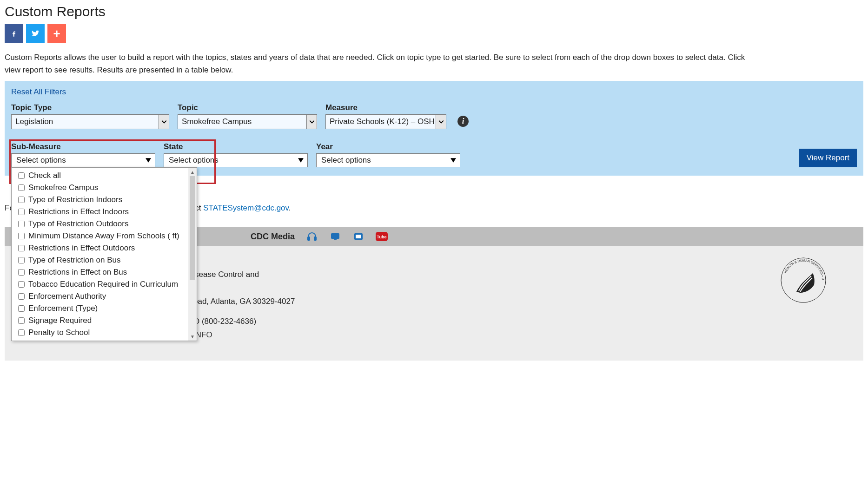 The height and width of the screenshot is (493, 868). I want to click on hhs-seal-icon: HEALTH & HUMAN SERVICES • USA, so click(803, 298).